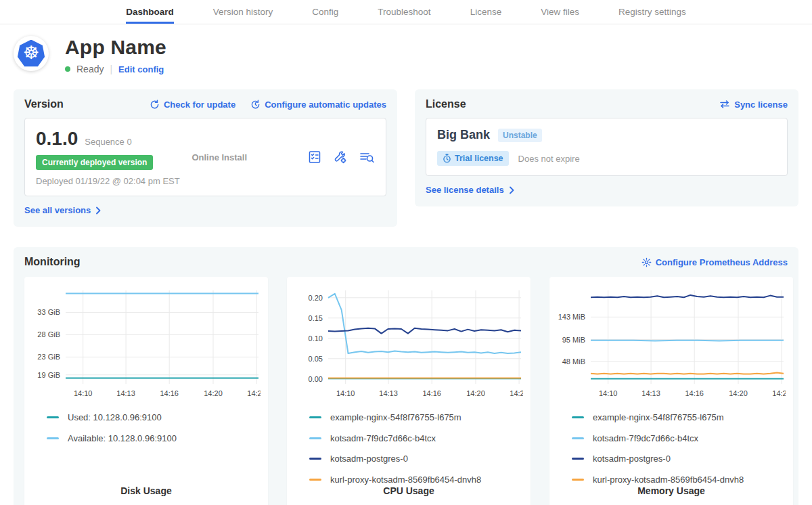  What do you see at coordinates (63, 210) in the screenshot?
I see `see-all-versions-link: See all versions` at bounding box center [63, 210].